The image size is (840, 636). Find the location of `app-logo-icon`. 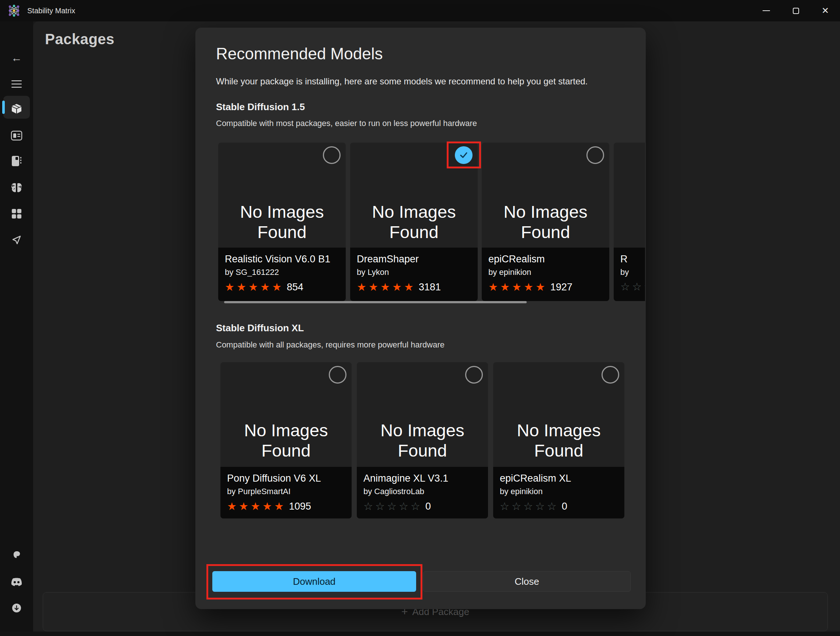

app-logo-icon is located at coordinates (14, 11).